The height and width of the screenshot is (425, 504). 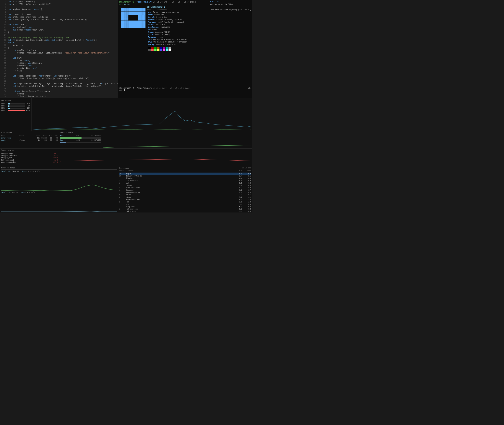 What do you see at coordinates (59, 56) in the screenshot?
I see `code-line-22: 22` at bounding box center [59, 56].